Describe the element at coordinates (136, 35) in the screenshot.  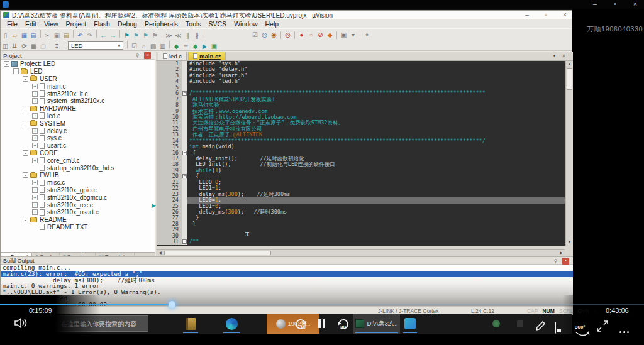
I see `bookmark-prev-icon: ⚑` at that location.